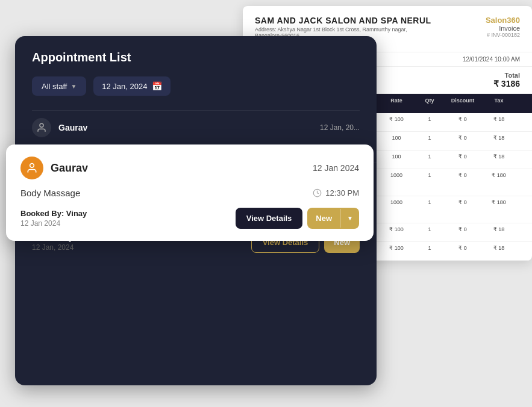 This screenshot has height=407, width=532. Describe the element at coordinates (59, 86) in the screenshot. I see `staff-filter-button: All staff ▼` at that location.